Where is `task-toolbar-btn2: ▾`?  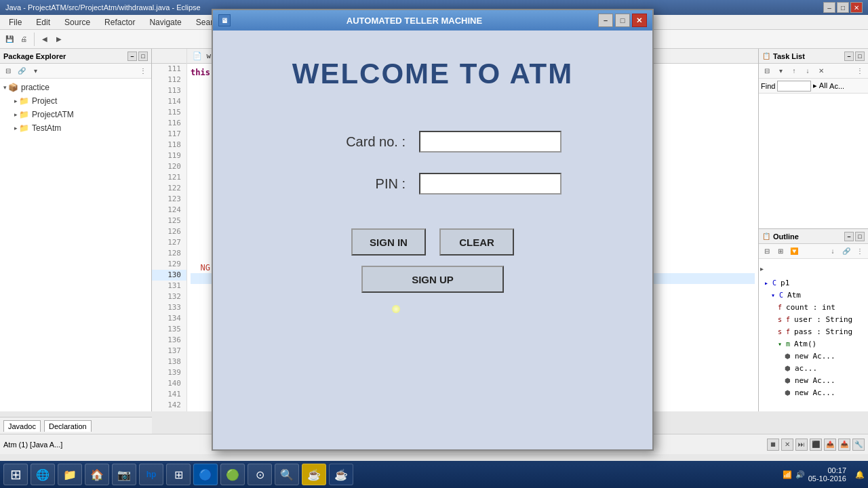 task-toolbar-btn2: ▾ is located at coordinates (781, 71).